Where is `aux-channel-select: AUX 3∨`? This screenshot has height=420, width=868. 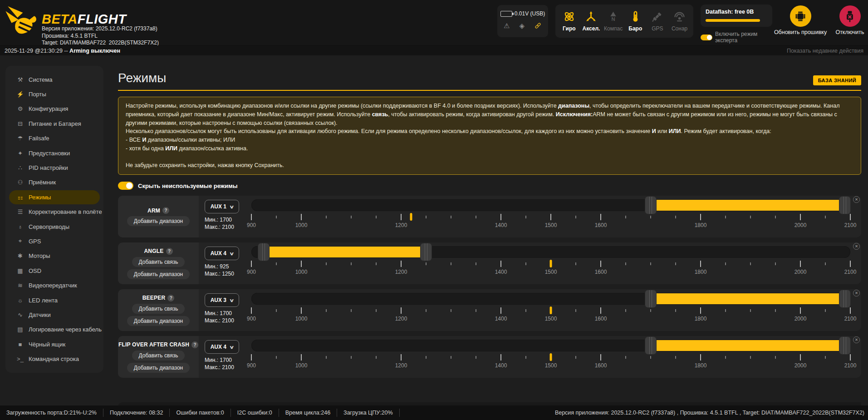
aux-channel-select: AUX 3∨ is located at coordinates (222, 300).